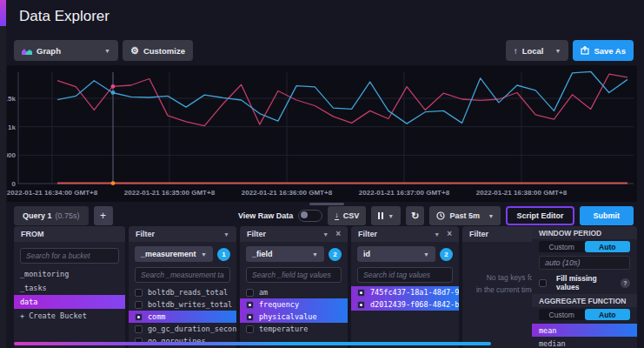 The image size is (644, 348). Describe the element at coordinates (294, 329) in the screenshot. I see `filter-value-row: temperature` at that location.